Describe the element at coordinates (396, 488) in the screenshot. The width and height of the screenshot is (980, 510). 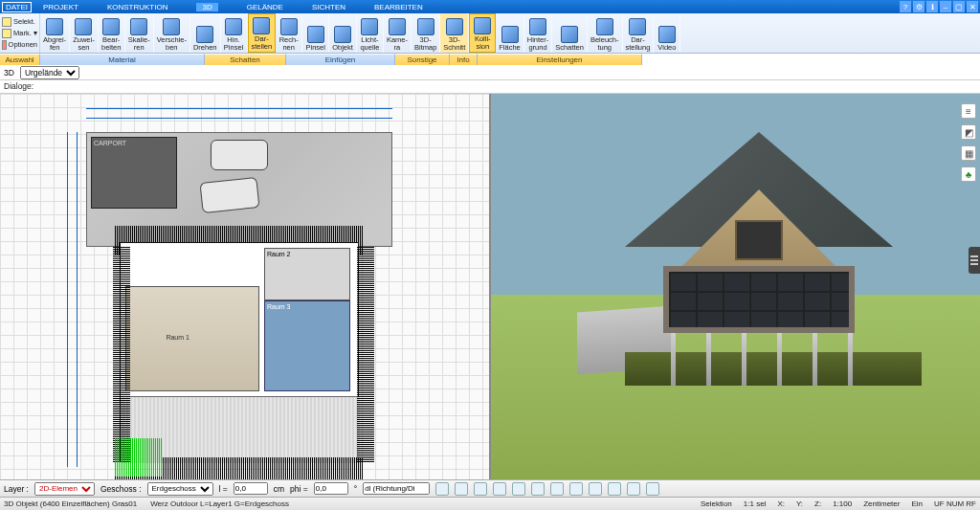
I see `dl-input` at that location.